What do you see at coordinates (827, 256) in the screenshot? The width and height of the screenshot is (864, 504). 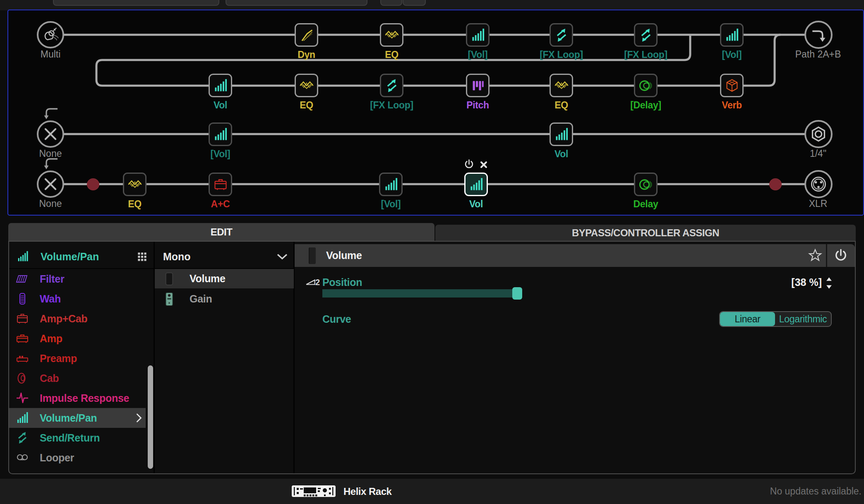 I see `header-separator` at bounding box center [827, 256].